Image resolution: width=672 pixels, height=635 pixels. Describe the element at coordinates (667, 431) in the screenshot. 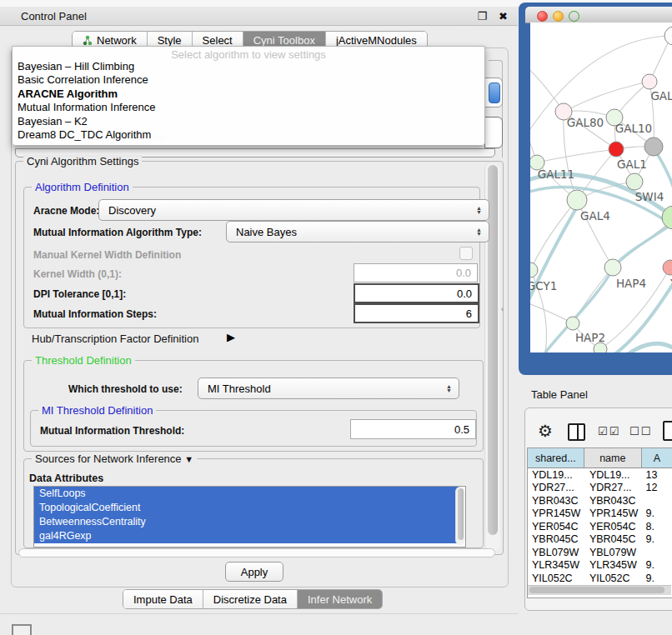

I see `document-icon` at that location.